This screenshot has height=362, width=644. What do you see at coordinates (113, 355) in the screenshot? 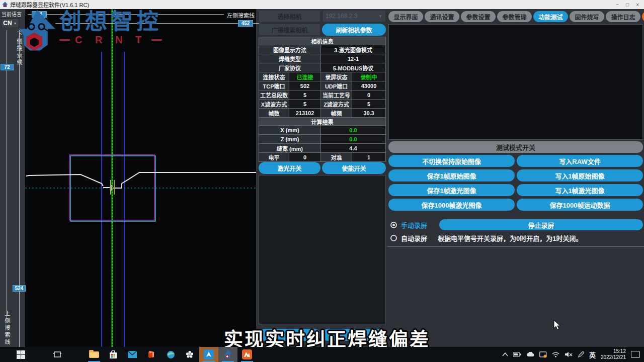
I see `store-bag-icon` at bounding box center [113, 355].